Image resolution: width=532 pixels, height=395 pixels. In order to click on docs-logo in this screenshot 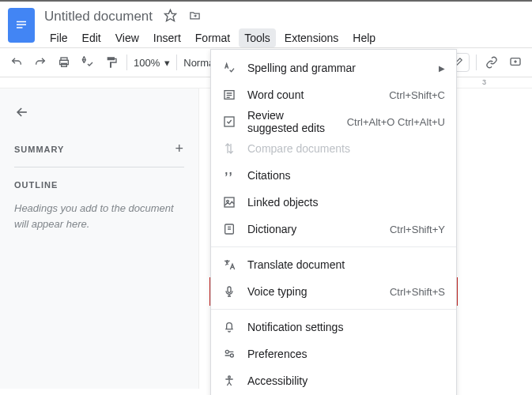, I will do `click(21, 25)`.